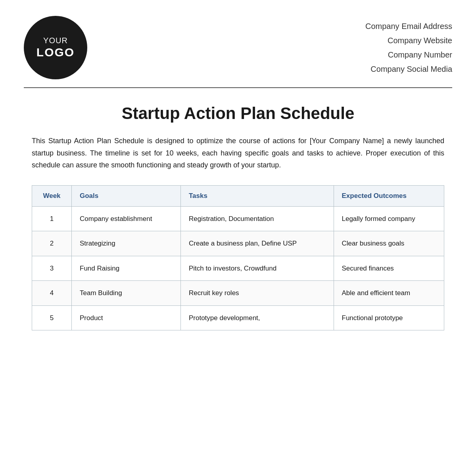 The height and width of the screenshot is (476, 476). Describe the element at coordinates (52, 244) in the screenshot. I see `cell-week: 2` at that location.